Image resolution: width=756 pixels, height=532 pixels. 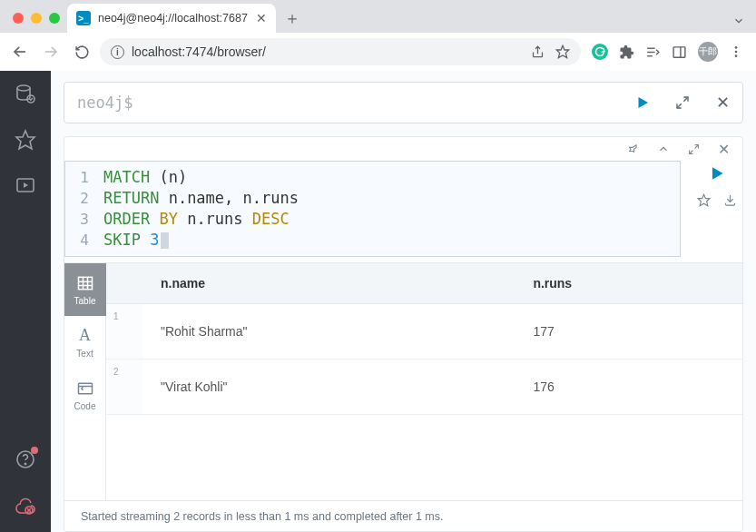 What do you see at coordinates (329, 283) in the screenshot?
I see `col-header-name: n.name` at bounding box center [329, 283].